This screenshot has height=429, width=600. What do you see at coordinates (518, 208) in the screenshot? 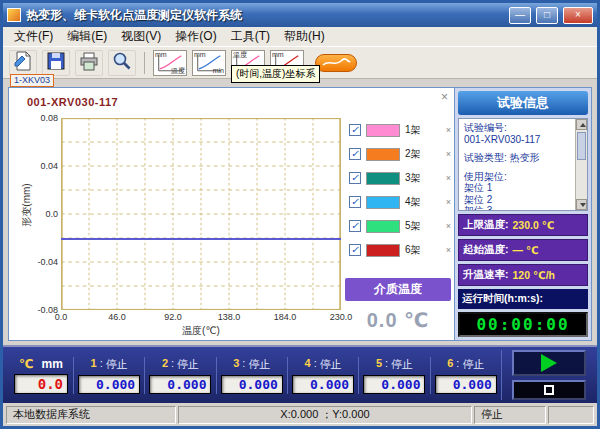
I see `info-line: 架位 3` at bounding box center [518, 208].